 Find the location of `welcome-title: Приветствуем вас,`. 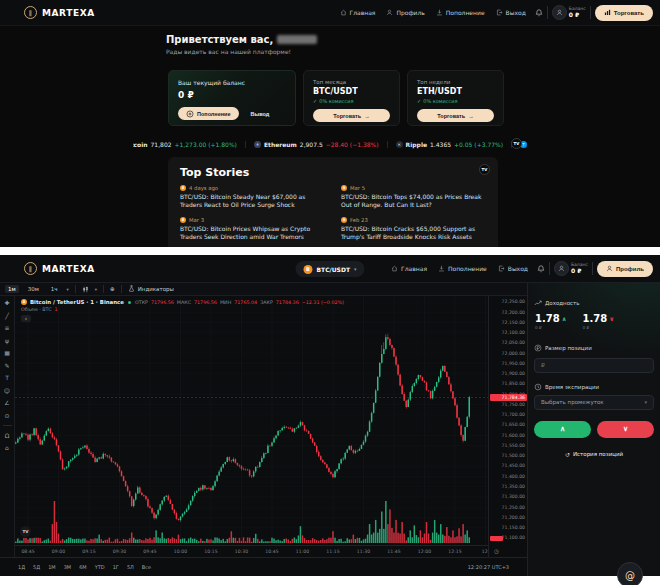

welcome-title: Приветствуем вас, is located at coordinates (242, 40).